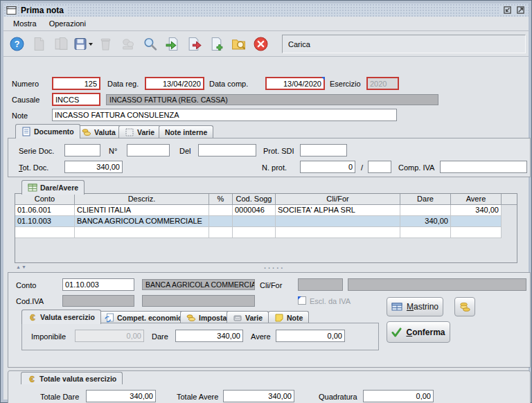  I want to click on detail-cli-for-label: Cli/For, so click(271, 285).